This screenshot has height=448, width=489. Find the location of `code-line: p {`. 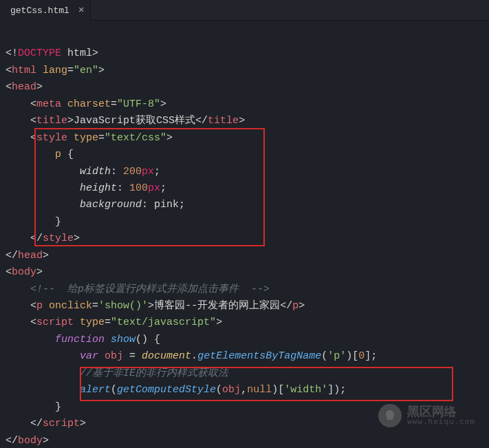

code-line: p { is located at coordinates (40, 154).